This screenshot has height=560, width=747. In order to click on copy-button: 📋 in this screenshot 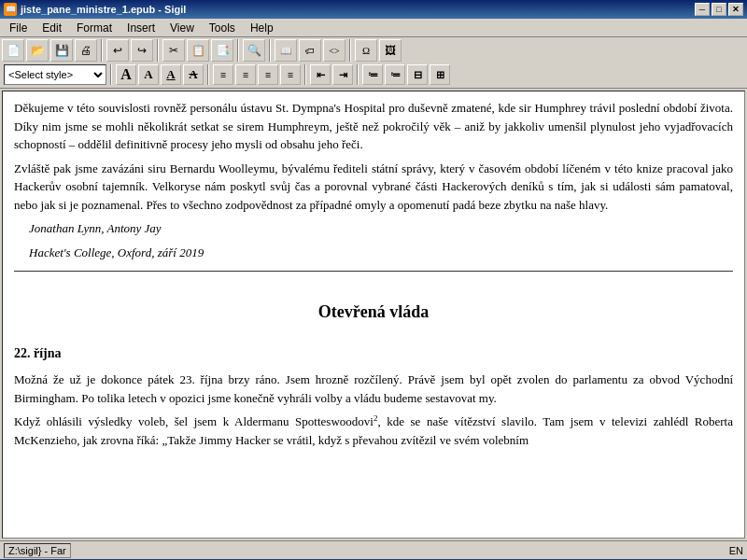, I will do `click(198, 50)`.